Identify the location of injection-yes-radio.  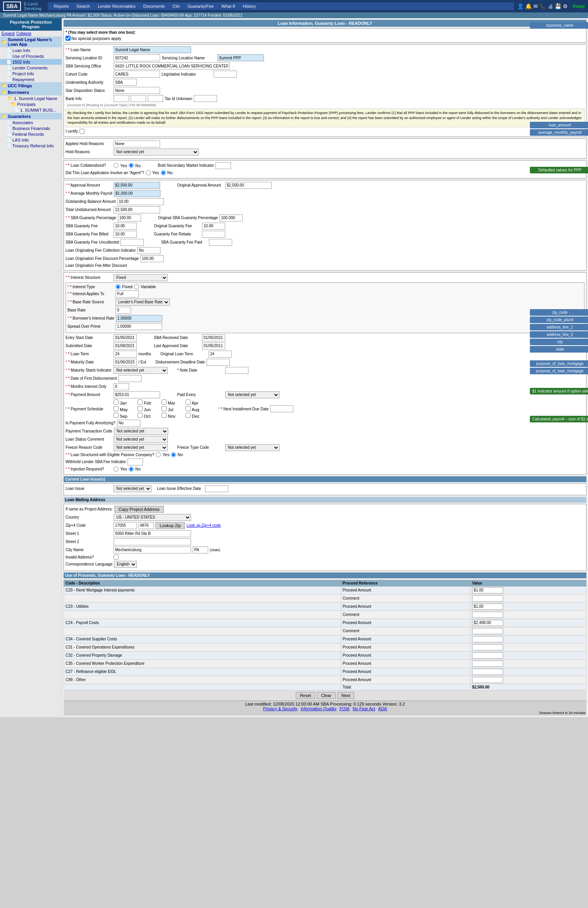
(116, 469).